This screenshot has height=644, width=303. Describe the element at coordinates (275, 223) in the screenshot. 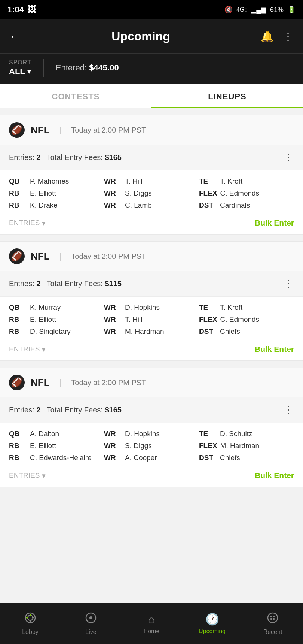

I see `bulk-enter-button-0: Bulk Enter` at that location.